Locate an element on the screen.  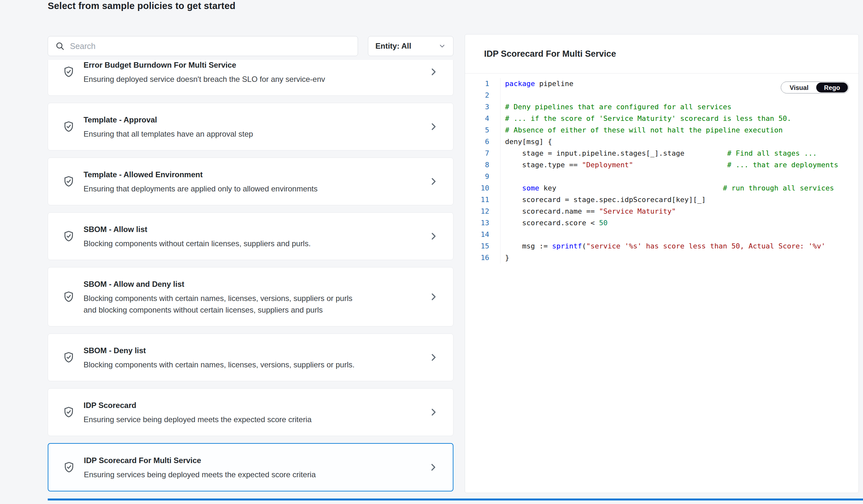
panel-title: IDP Scorecard For Multi Service is located at coordinates (550, 54).